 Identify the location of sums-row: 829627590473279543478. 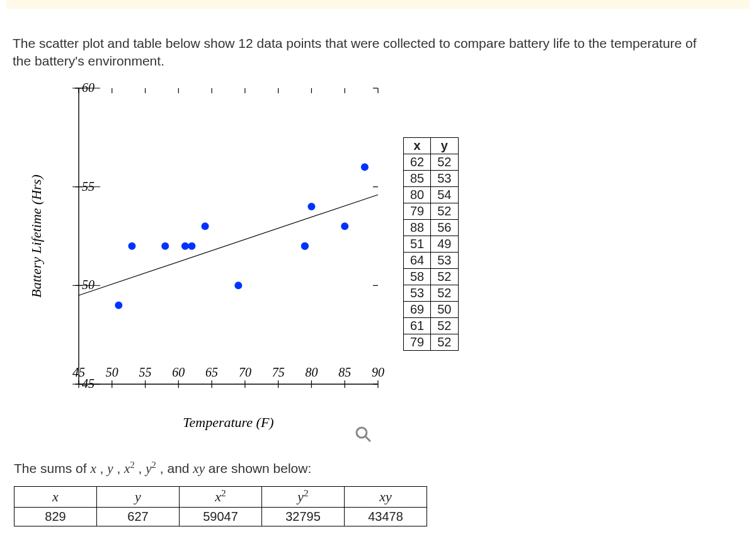
(220, 517).